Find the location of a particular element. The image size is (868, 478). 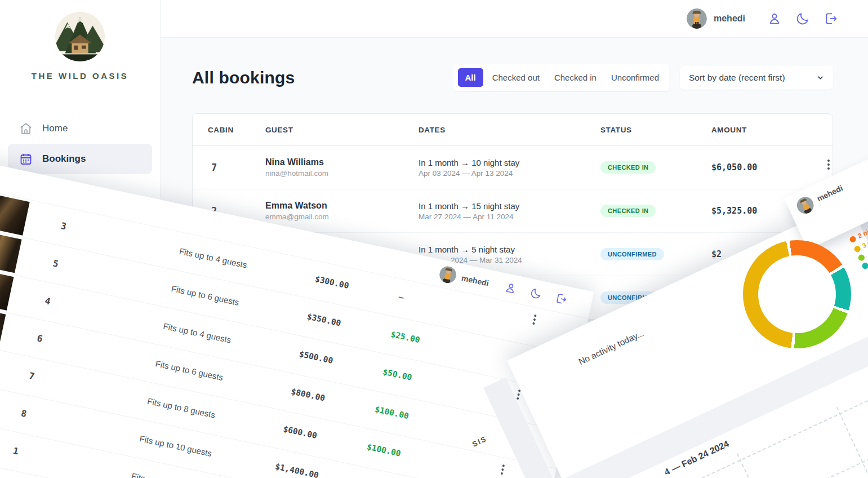

cabin-price: $800.00 is located at coordinates (308, 395).